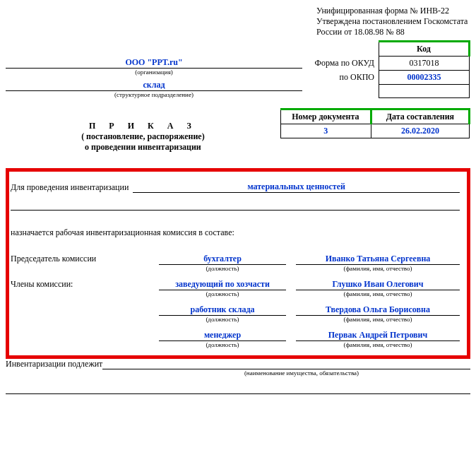 The height and width of the screenshot is (462, 476). Describe the element at coordinates (222, 284) in the screenshot. I see `member-position-1: заведующий по хозчасти` at that location.